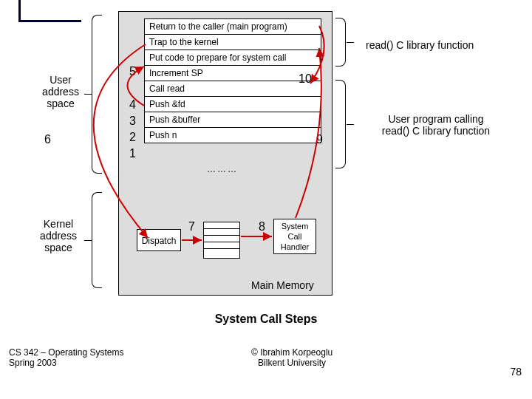 This screenshot has width=532, height=399. I want to click on step-5: 5, so click(133, 72).